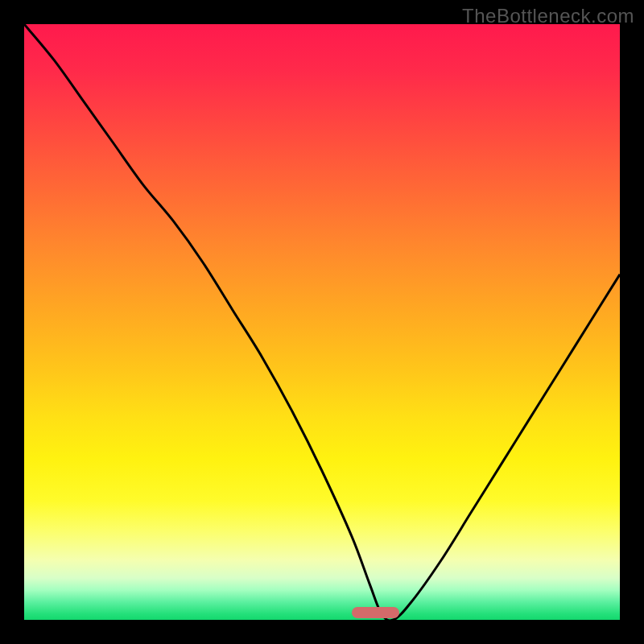  I want to click on min-marker-pill, so click(375, 613).